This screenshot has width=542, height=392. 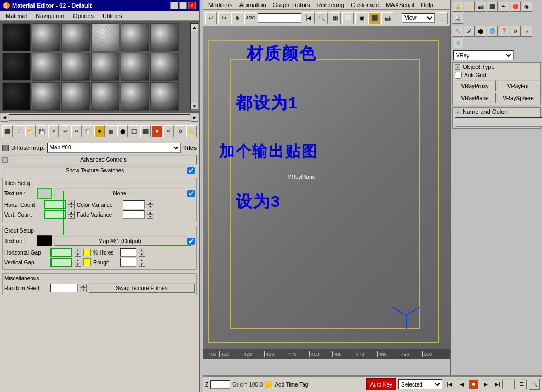 I want to click on vert-gap-spinner: ▲ ▼, so click(x=78, y=262).